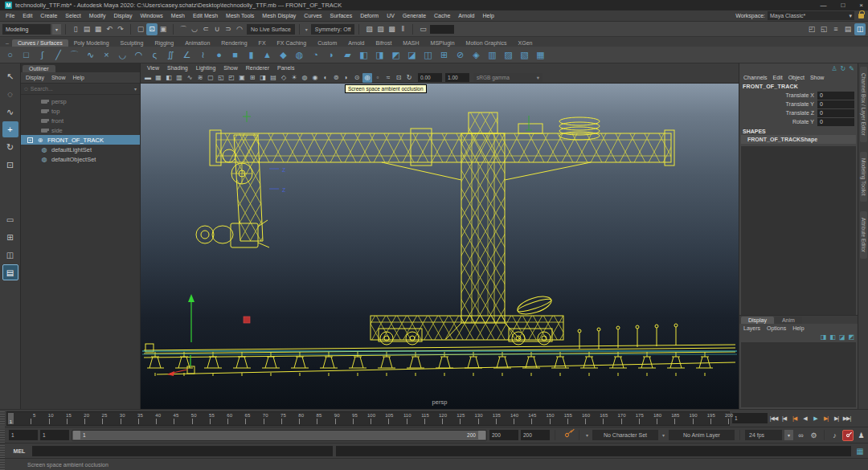  What do you see at coordinates (649, 419) in the screenshot?
I see `timeline-tick: 180` at bounding box center [649, 419].